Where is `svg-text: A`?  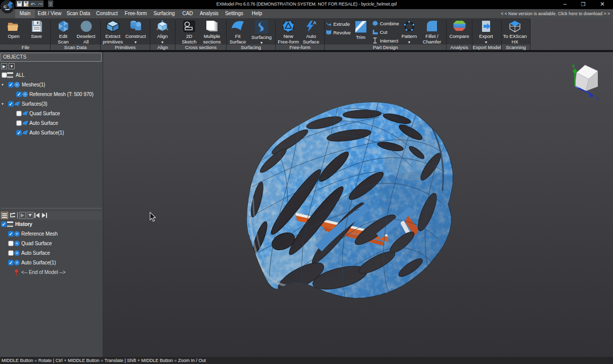 svg-text: A is located at coordinates (315, 23).